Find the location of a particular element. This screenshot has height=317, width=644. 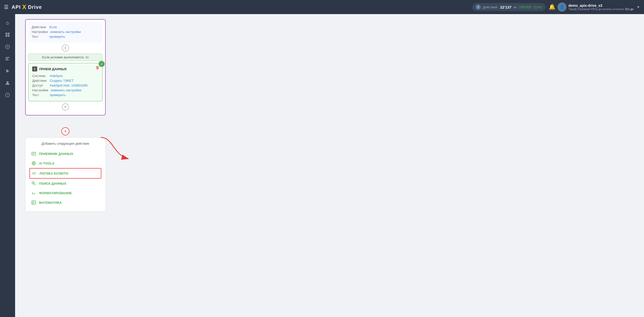

receiver-label: ПРИЕМНИК ДАННЫХ is located at coordinates (56, 154).